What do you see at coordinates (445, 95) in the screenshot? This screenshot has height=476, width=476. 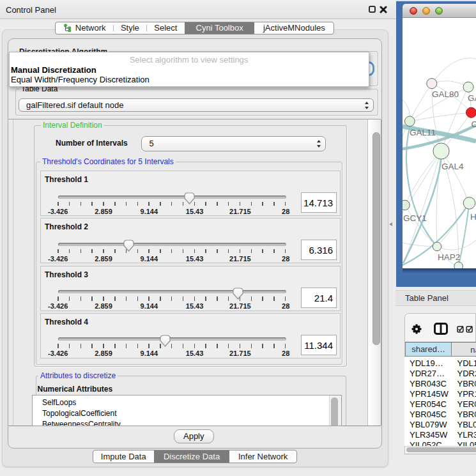 I see `svg-text: GAL80` at bounding box center [445, 95].